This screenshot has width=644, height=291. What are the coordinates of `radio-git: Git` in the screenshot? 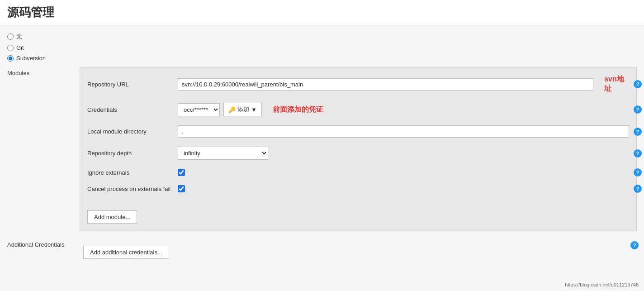 It's located at (322, 48).